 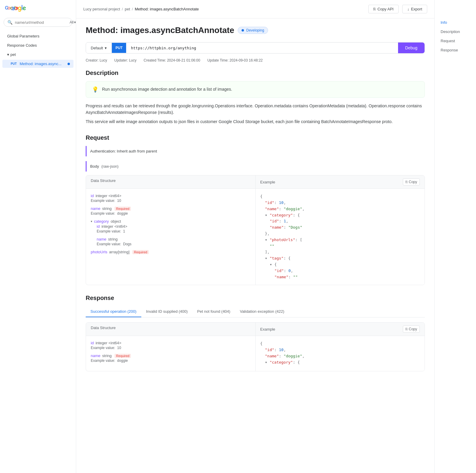 I want to click on breadcrumb-sep-1: /, so click(x=123, y=9).